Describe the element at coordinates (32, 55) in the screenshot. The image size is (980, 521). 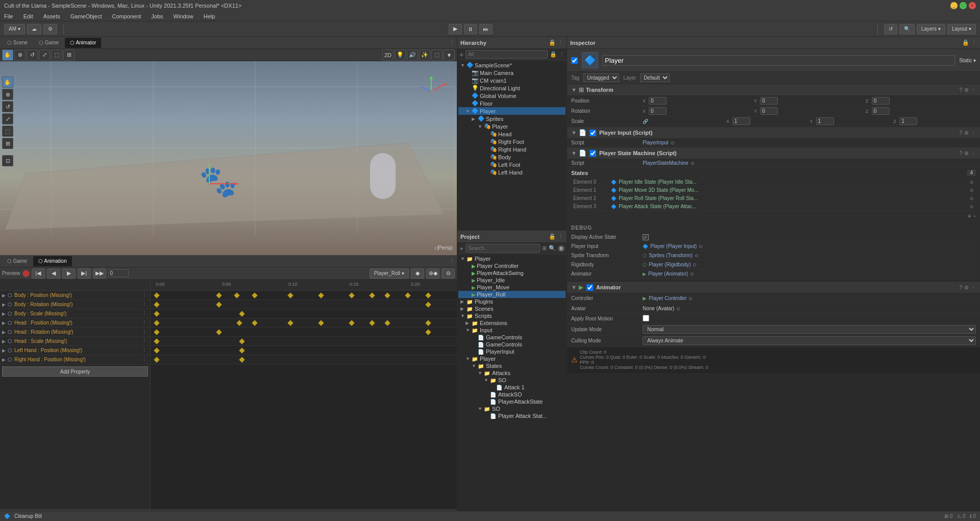
I see `rotate-tool: ↺` at that location.